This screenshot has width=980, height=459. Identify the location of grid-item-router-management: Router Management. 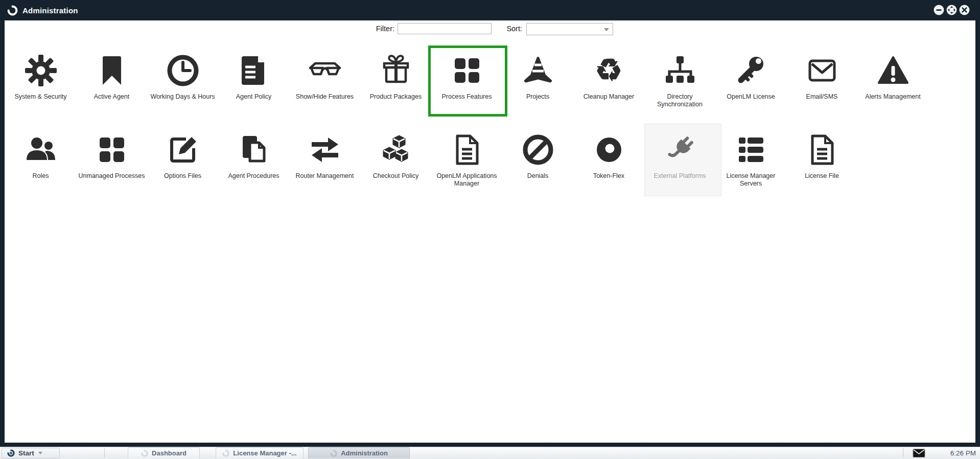
(325, 156).